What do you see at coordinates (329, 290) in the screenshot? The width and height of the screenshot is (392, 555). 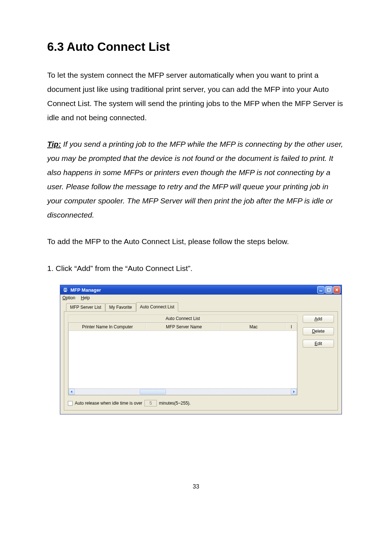 I see `maximize-button` at bounding box center [329, 290].